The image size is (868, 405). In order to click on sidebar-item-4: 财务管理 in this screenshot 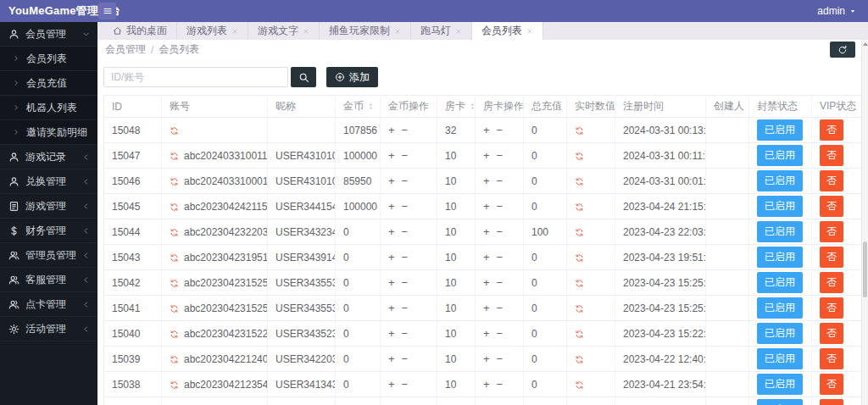, I will do `click(49, 230)`.